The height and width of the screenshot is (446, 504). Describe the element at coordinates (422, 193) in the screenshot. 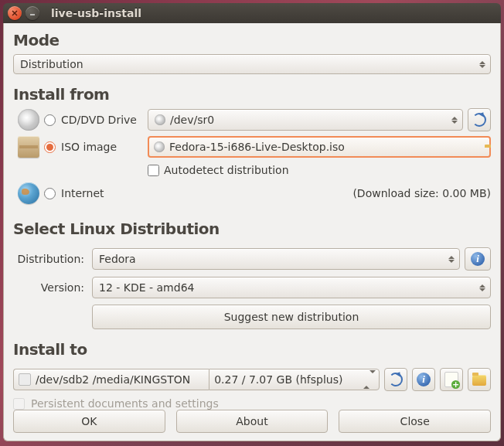

I see `download-size-text: (Download size: 0.00 MB)` at that location.